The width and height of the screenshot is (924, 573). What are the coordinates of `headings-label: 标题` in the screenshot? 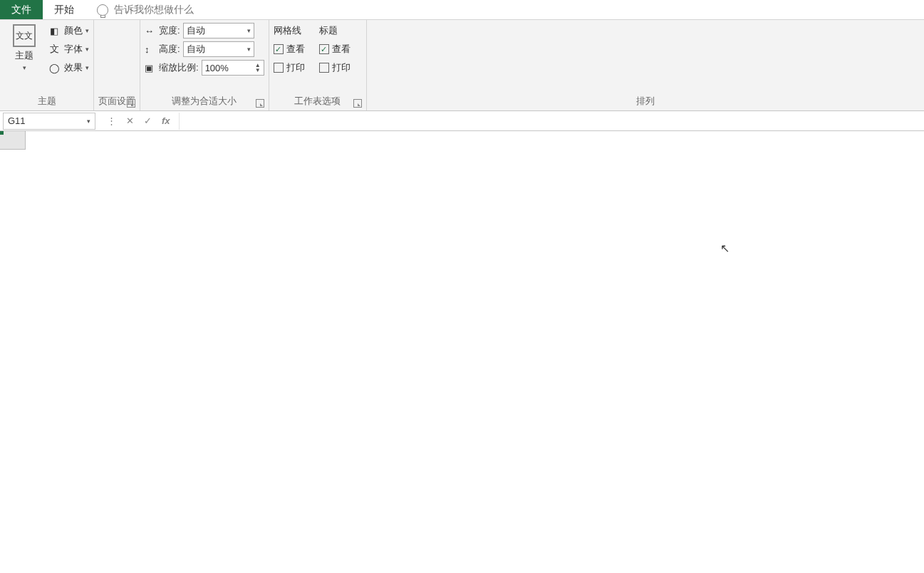 It's located at (341, 31).